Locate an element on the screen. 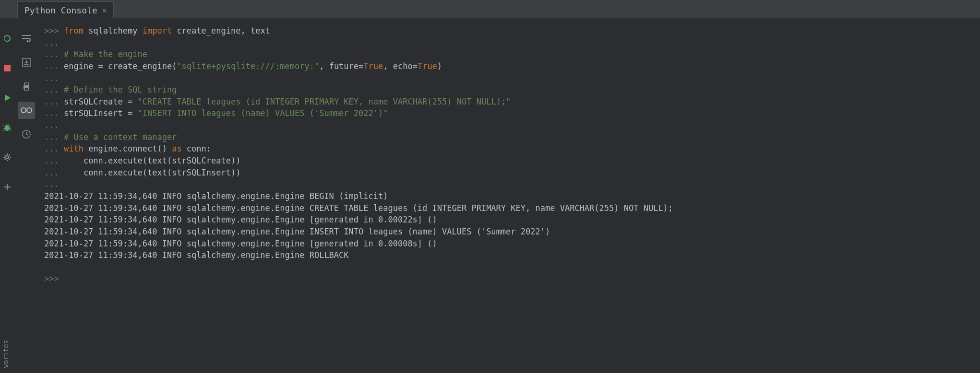  tab-python-console: Python Console ✕ is located at coordinates (65, 10).